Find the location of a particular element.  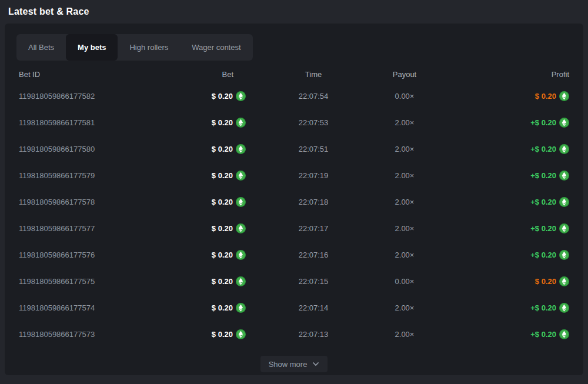

bet-id-cell: 119818059866177575 is located at coordinates (100, 281).